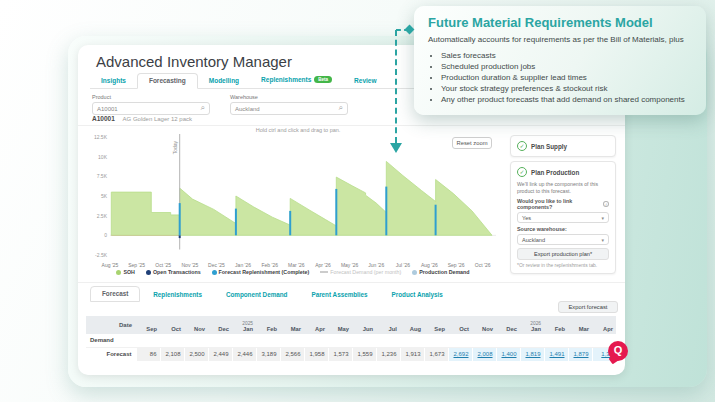 Image resolution: width=715 pixels, height=402 pixels. What do you see at coordinates (460, 354) in the screenshot?
I see `forecast-value-future: 2,692` at bounding box center [460, 354].